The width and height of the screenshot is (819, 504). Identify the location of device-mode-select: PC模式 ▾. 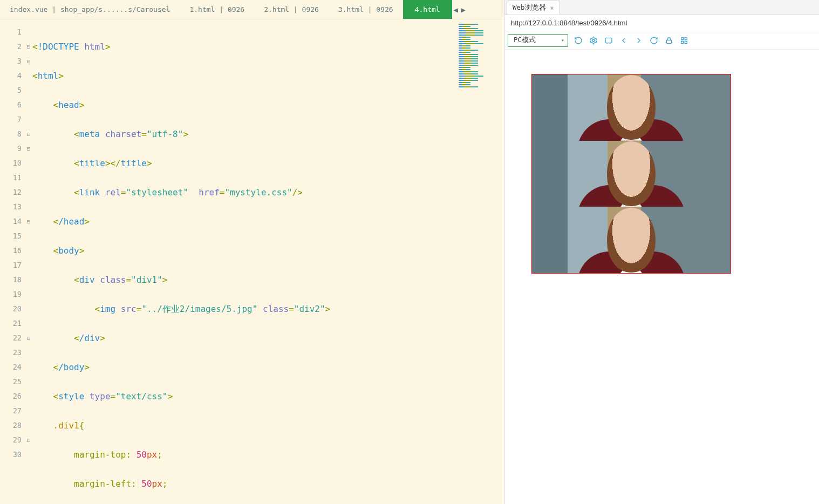
(538, 40).